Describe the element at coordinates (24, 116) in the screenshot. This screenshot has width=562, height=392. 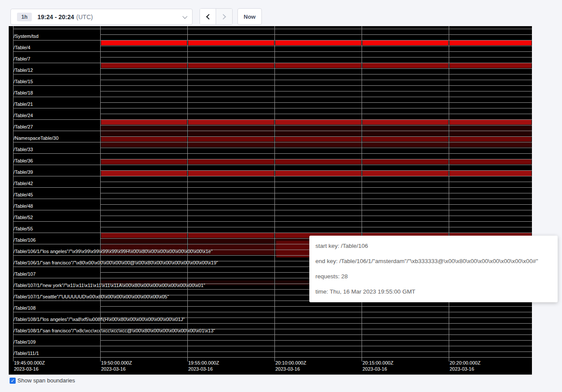
I see `row-label: /Table/24` at that location.